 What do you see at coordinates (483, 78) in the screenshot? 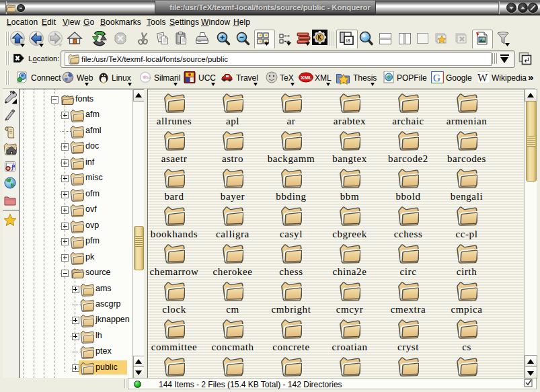
I see `svg-text: W` at bounding box center [483, 78].